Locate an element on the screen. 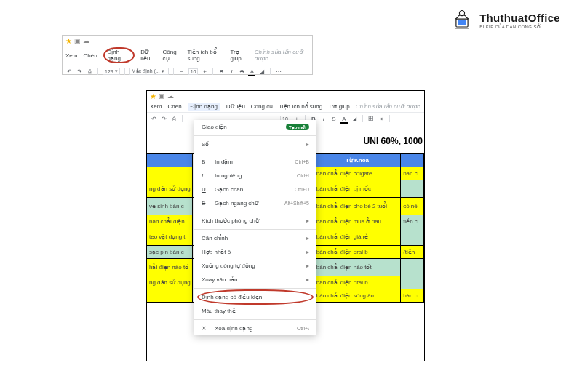 The width and height of the screenshot is (582, 392). dd-merge: Hợp nhất ô ▸ is located at coordinates (255, 252).